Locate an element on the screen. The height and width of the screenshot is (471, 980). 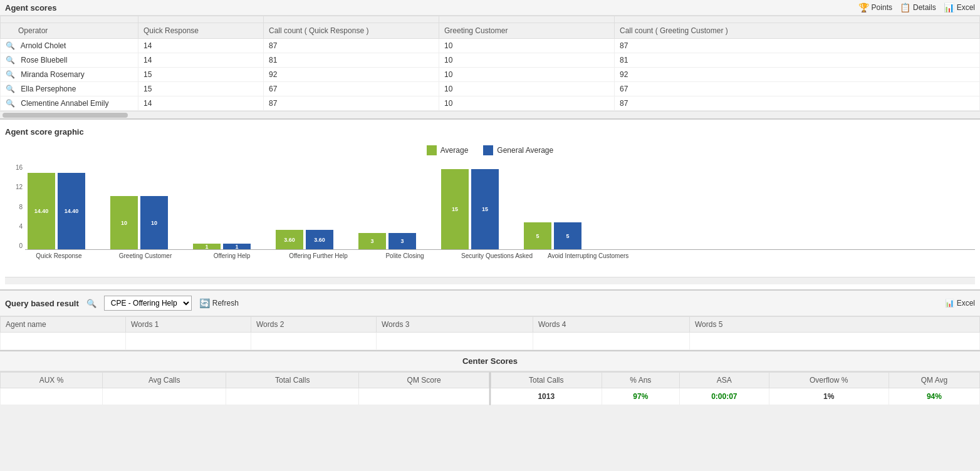
search-icon-row-3: 🔍 is located at coordinates (10, 89).